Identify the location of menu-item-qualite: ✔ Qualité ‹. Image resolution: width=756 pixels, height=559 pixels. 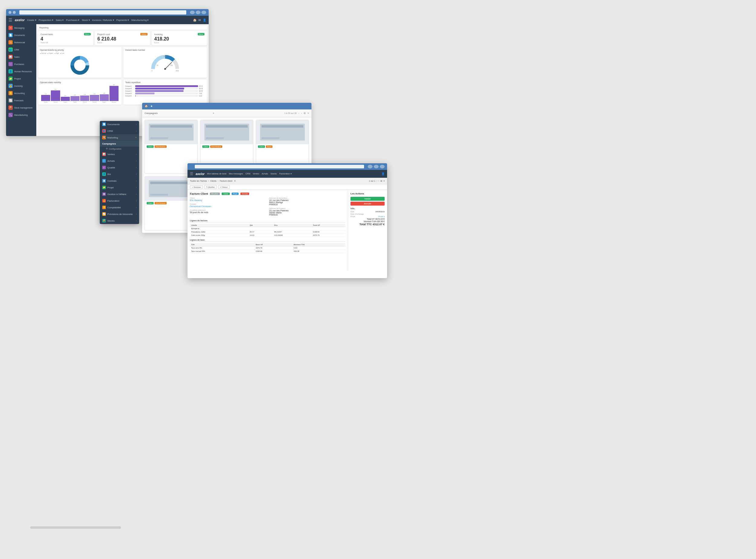
(119, 167).